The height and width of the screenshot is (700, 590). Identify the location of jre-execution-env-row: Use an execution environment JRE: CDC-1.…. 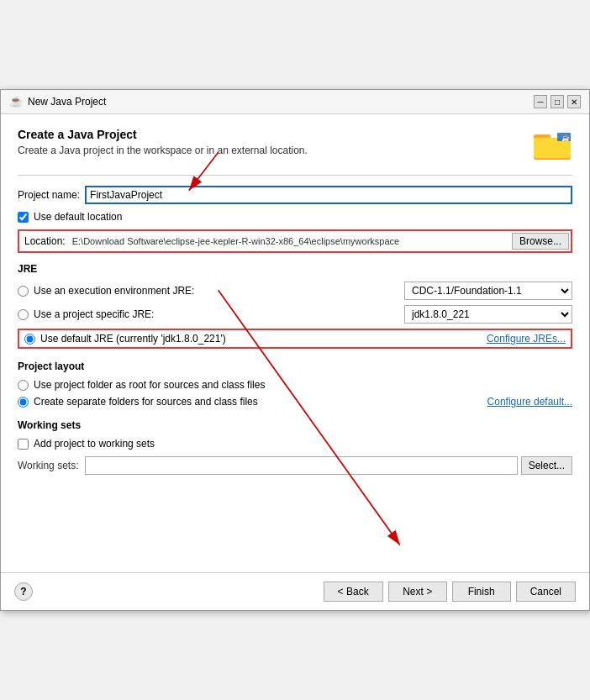
(295, 291).